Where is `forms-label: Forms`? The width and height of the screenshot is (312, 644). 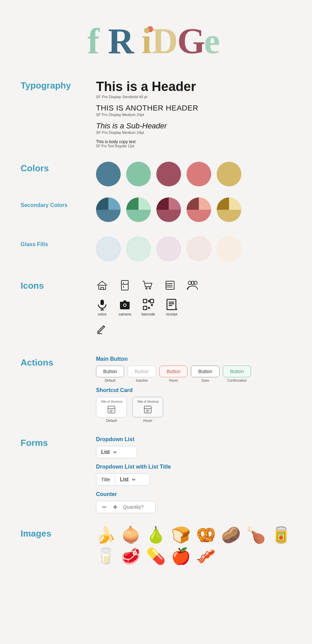
forms-label: Forms is located at coordinates (58, 442).